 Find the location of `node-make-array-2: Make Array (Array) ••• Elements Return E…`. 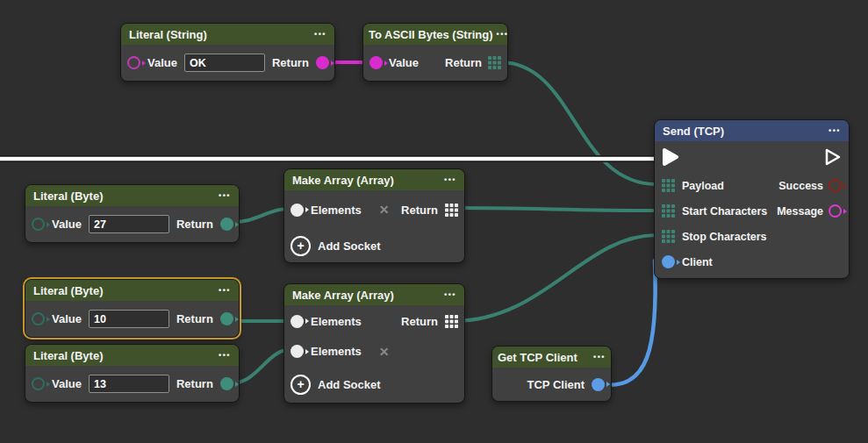

node-make-array-2: Make Array (Array) ••• Elements Return E… is located at coordinates (374, 344).